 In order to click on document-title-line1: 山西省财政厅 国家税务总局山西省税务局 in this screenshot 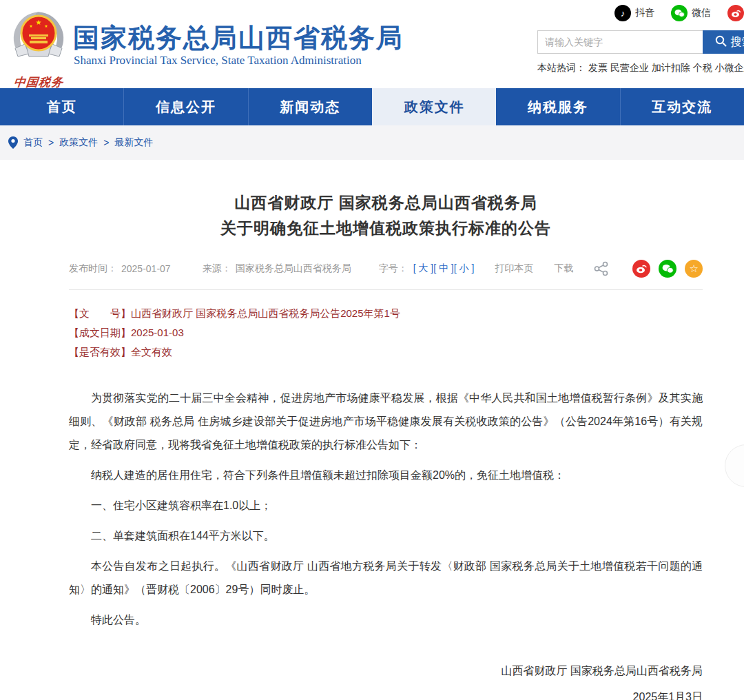, I will do `click(386, 203)`.